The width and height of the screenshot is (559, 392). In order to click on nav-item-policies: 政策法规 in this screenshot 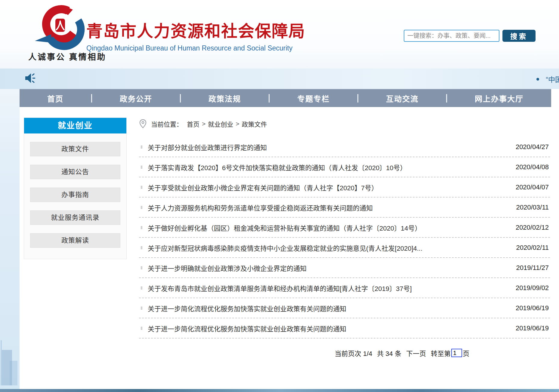, I will do `click(225, 98)`.